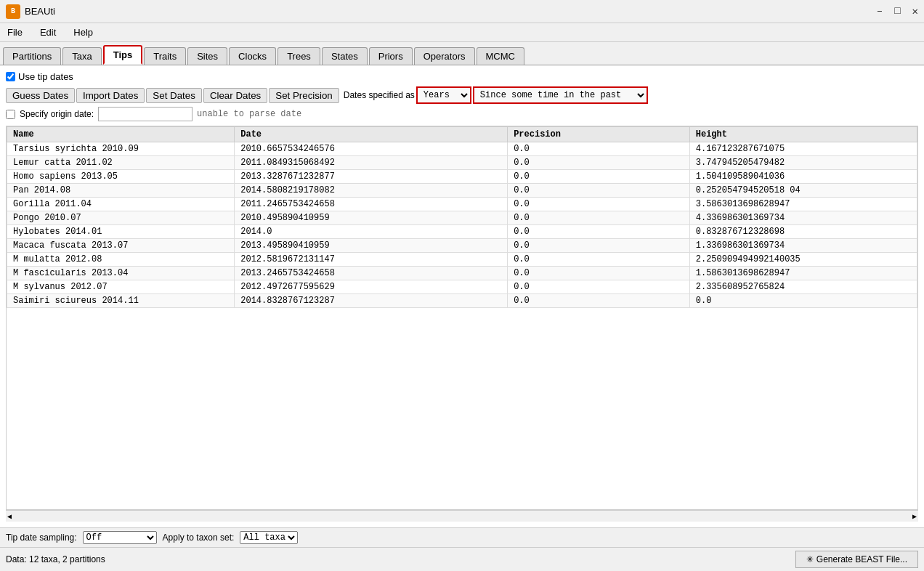 The width and height of the screenshot is (924, 571). Describe the element at coordinates (462, 260) in the screenshot. I see `table-row: M mulatta 2012.082012.58196721311470.02.…` at that location.